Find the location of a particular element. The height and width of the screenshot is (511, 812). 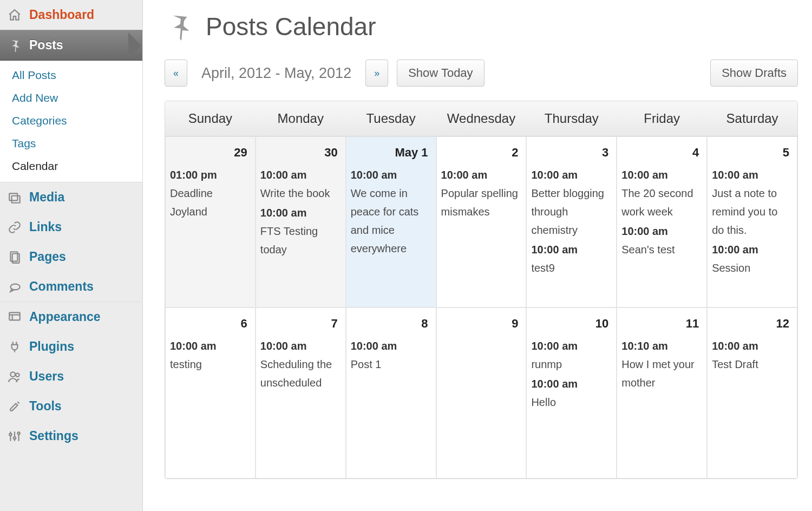

plug-icon is located at coordinates (15, 347).